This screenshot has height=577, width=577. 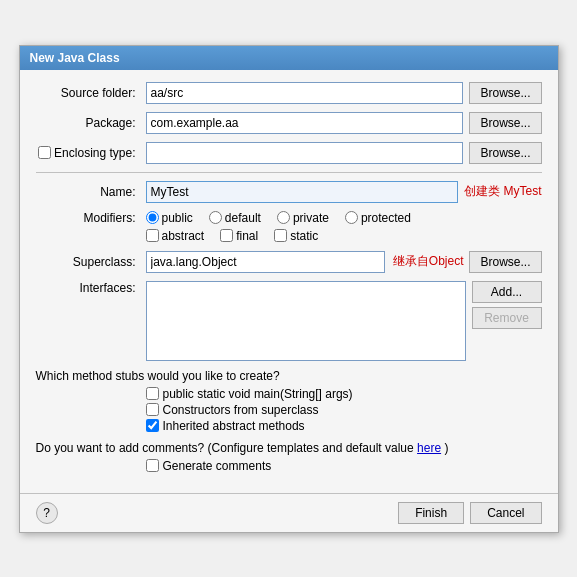 I want to click on modifier-static-label: static, so click(x=296, y=236).